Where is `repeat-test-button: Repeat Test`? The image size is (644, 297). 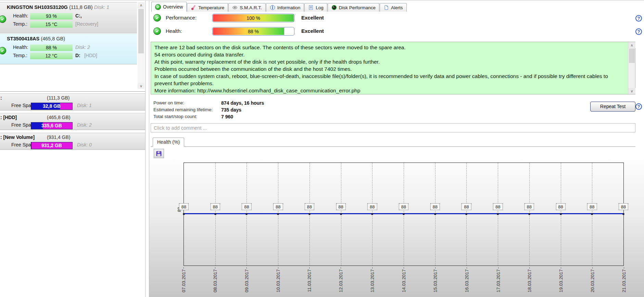 repeat-test-button: Repeat Test is located at coordinates (613, 107).